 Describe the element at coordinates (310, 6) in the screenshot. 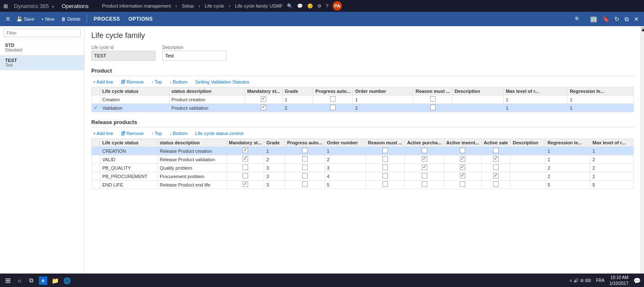

I see `smiley-icon: 😊` at that location.